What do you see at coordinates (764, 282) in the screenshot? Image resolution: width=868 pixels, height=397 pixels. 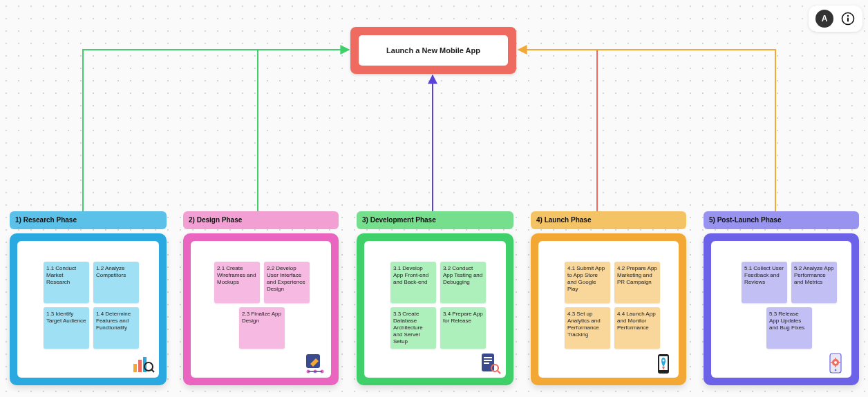 I see `task-card: 5.1 Collect User Feedback and Reviews` at bounding box center [764, 282].